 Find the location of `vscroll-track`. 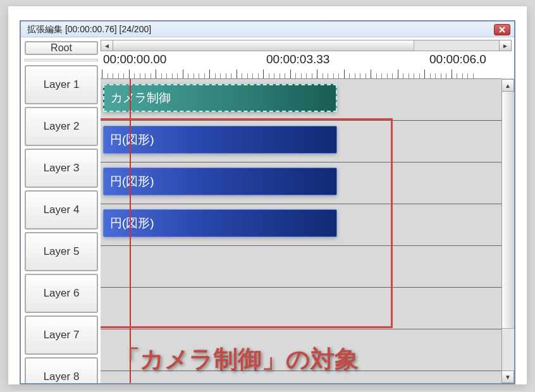

vscroll-track is located at coordinates (508, 231).